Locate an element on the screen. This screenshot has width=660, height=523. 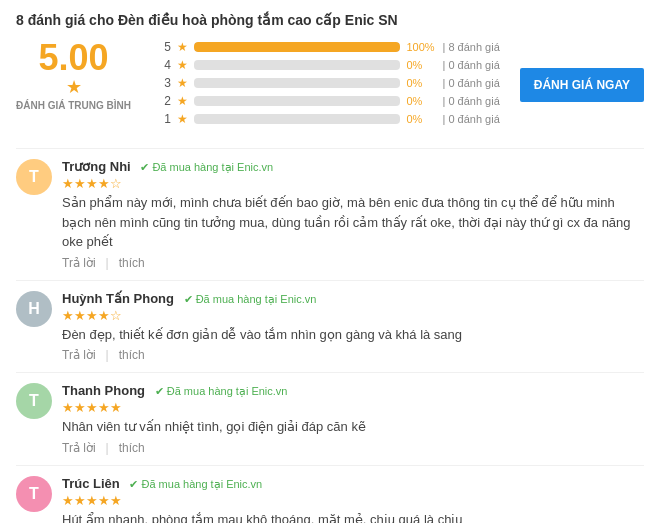
rate-now-button: ĐÁNH GIÁ NGAY is located at coordinates (582, 85).